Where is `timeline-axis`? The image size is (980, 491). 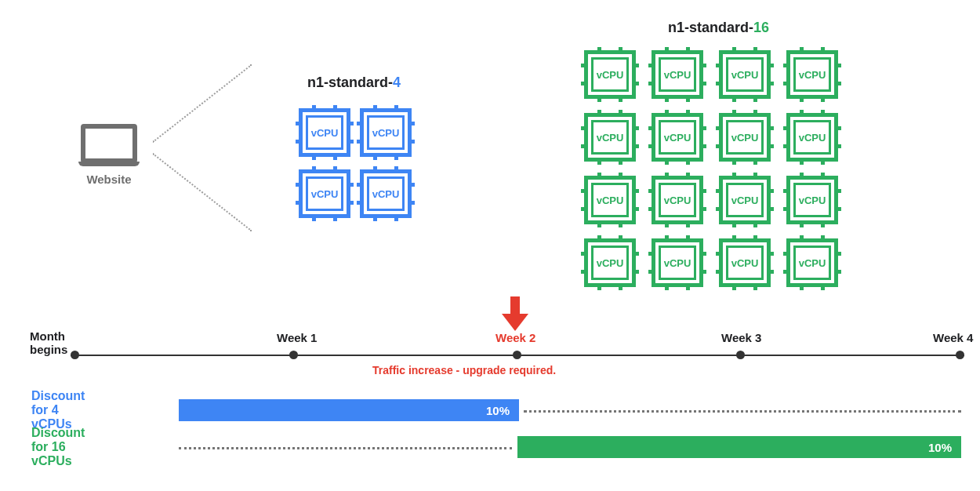 timeline-axis is located at coordinates (517, 355).